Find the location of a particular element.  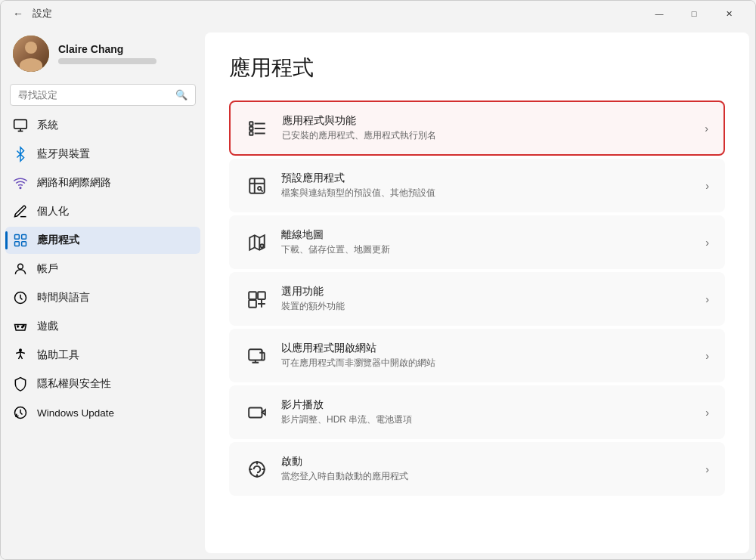

sidebar-label-network: 網路和網際網路 is located at coordinates (74, 183).